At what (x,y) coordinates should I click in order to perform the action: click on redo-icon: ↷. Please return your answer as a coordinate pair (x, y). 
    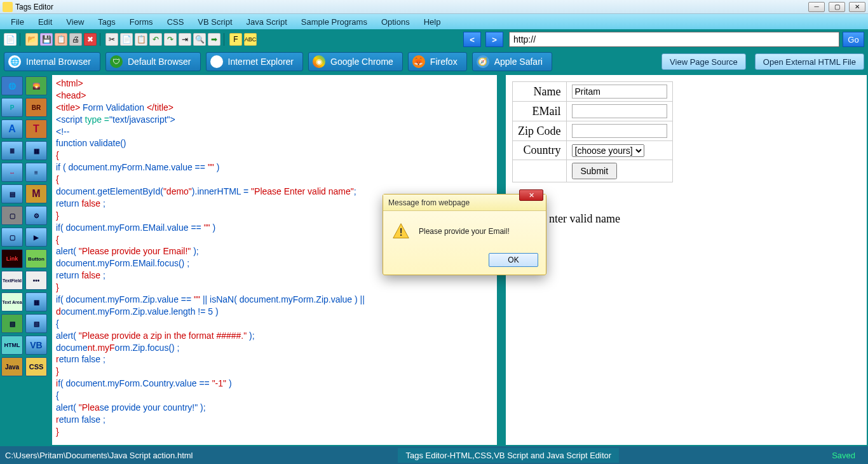
    Looking at the image, I should click on (170, 39).